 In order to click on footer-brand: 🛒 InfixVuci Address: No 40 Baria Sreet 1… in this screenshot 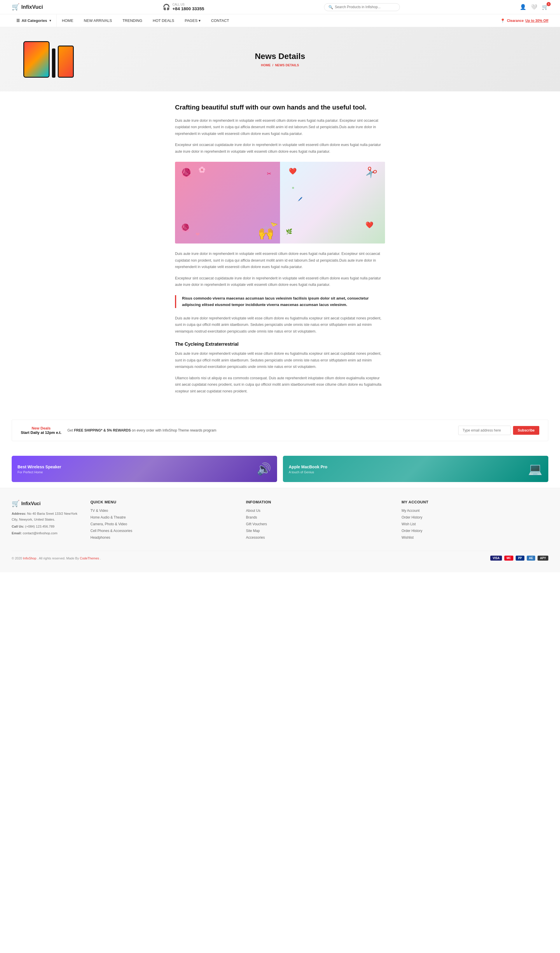, I will do `click(47, 521)`.